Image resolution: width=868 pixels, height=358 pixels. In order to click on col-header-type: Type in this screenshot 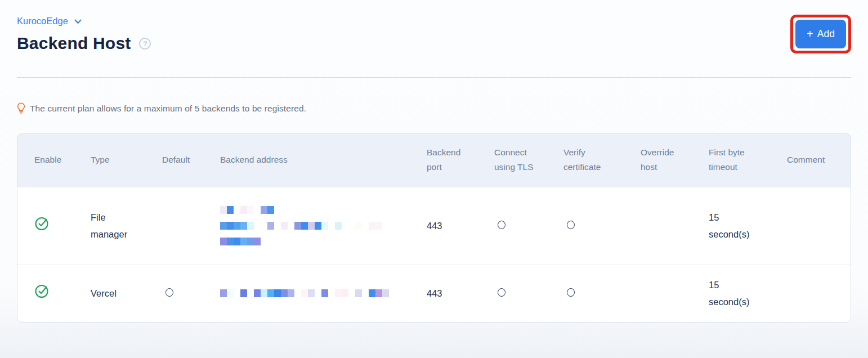, I will do `click(126, 160)`.